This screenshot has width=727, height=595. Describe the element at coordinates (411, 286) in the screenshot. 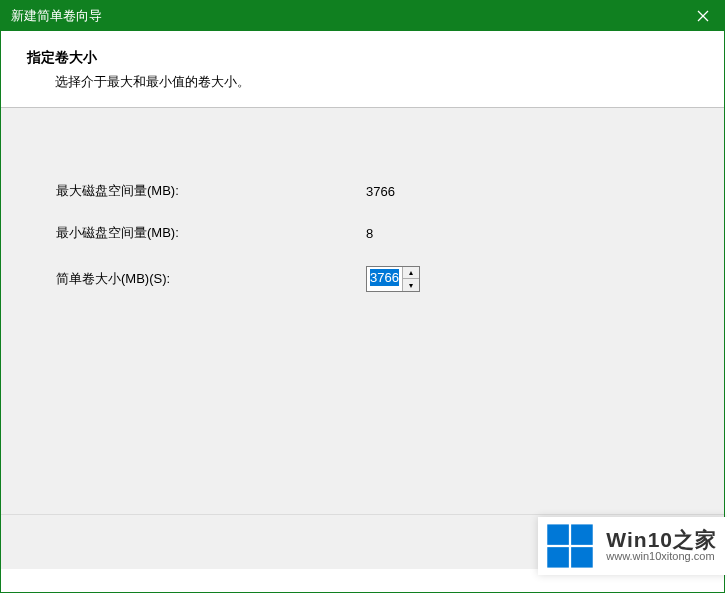

I see `chevron-down-icon: ▾` at that location.